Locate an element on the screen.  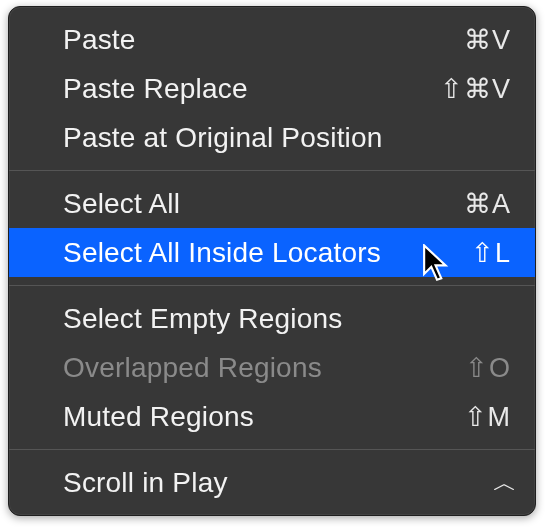
menu-item-paste-replace: Paste Replace ⇧⌘V is located at coordinates (272, 88).